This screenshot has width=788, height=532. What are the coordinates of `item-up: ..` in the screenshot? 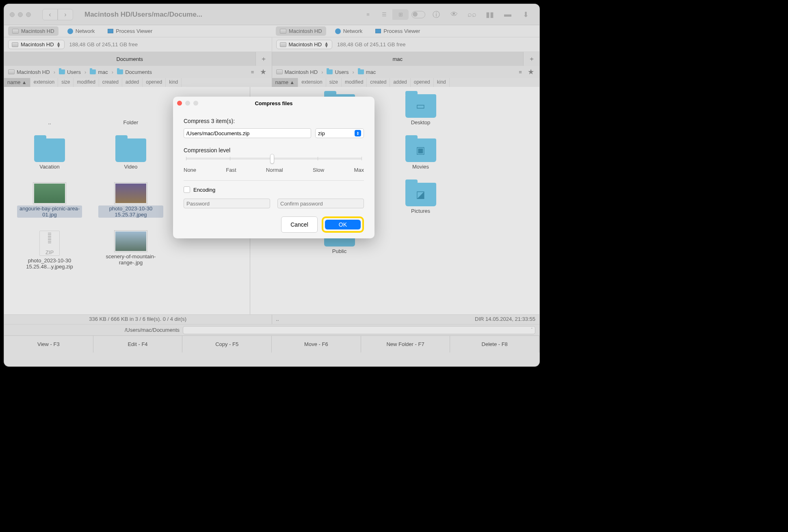 It's located at (50, 110).